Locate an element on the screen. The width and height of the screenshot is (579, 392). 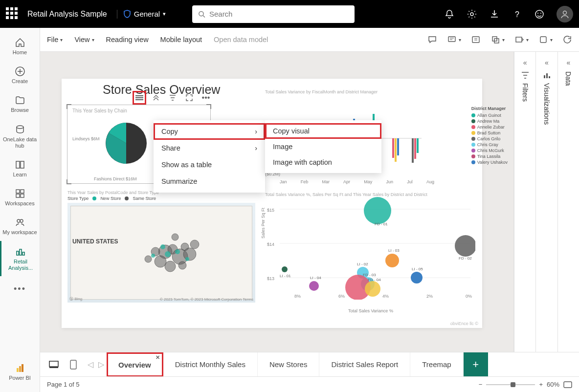
menu-file: File ▾ is located at coordinates (55, 40).